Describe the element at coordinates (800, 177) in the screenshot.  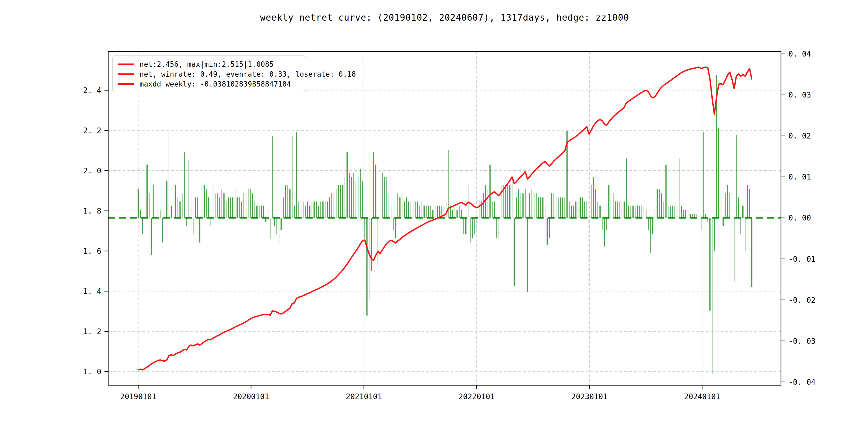
I see `right-axis-tick-label: 0. 01` at that location.